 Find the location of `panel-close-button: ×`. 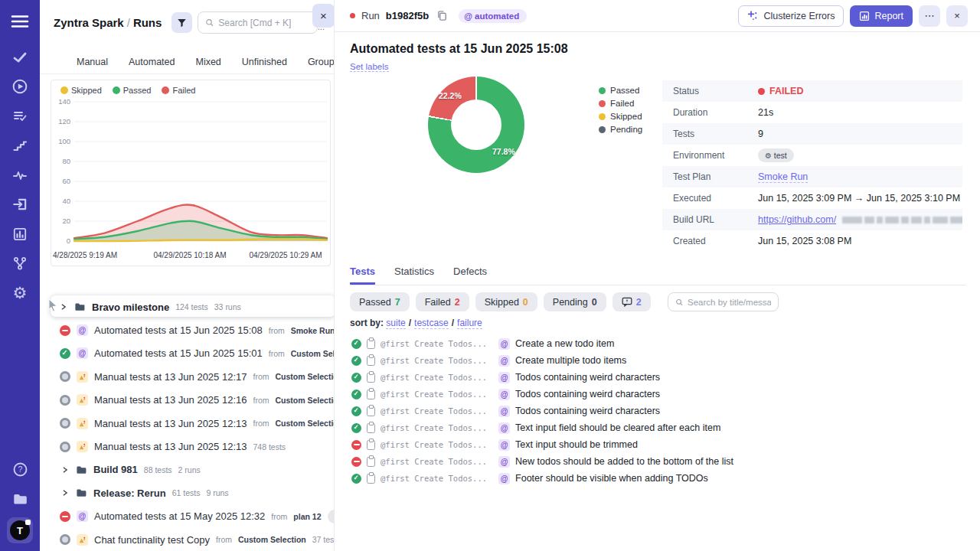

panel-close-button: × is located at coordinates (323, 15).